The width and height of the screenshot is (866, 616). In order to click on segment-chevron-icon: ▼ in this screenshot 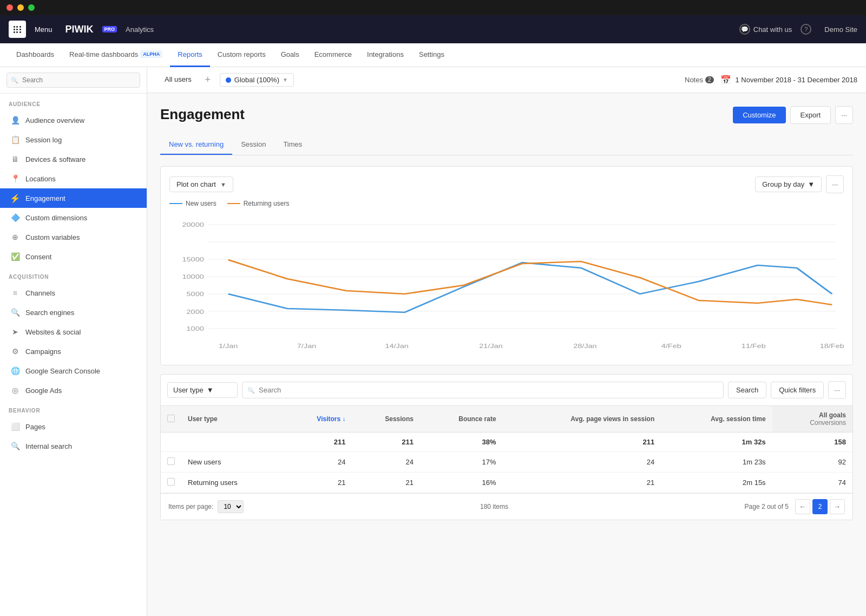, I will do `click(285, 80)`.